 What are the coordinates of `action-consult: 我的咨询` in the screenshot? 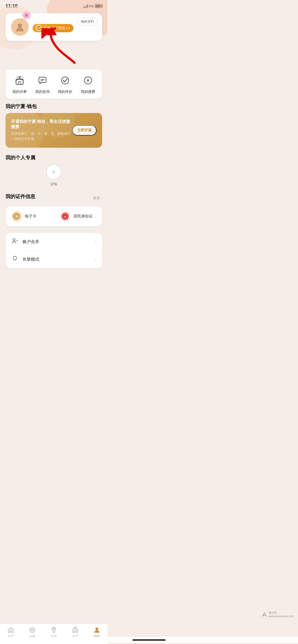 It's located at (42, 84).